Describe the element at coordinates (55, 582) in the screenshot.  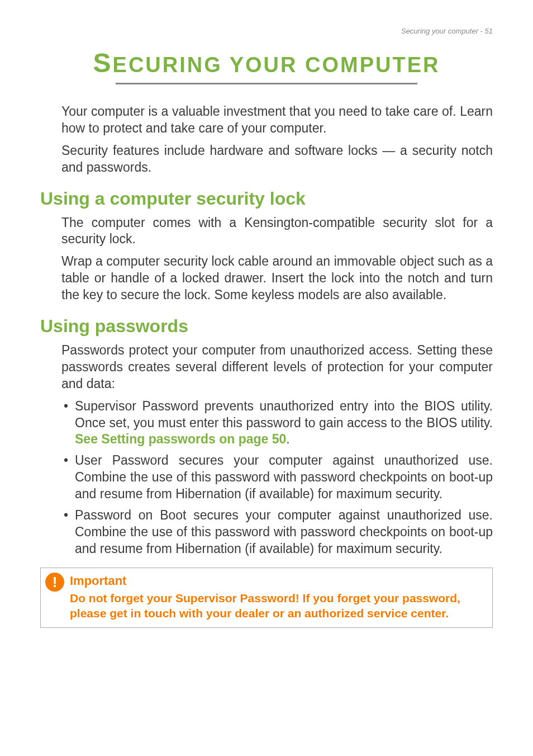
I see `exclamation-icon: !` at that location.